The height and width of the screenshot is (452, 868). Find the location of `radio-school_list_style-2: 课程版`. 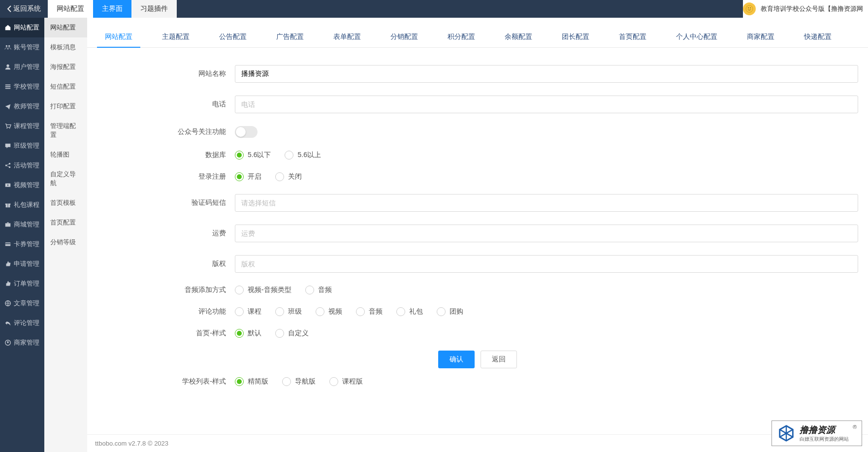

radio-school_list_style-2: 课程版 is located at coordinates (346, 382).